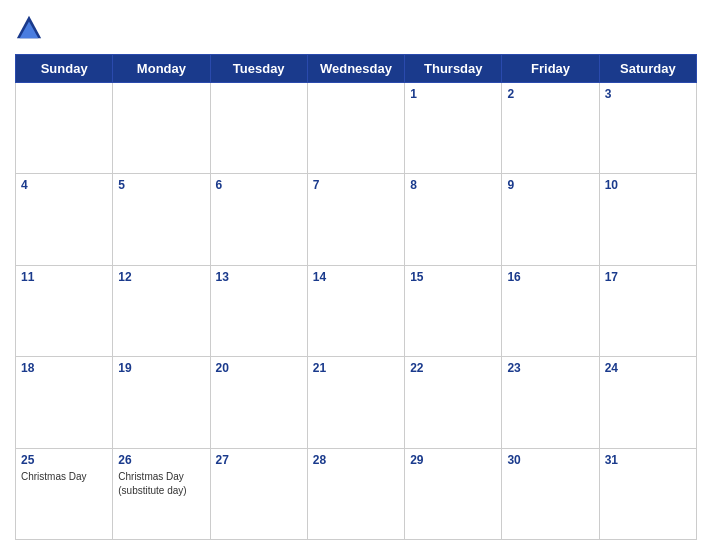 This screenshot has height=550, width=712. I want to click on day-header-thursday: Thursday, so click(454, 69).